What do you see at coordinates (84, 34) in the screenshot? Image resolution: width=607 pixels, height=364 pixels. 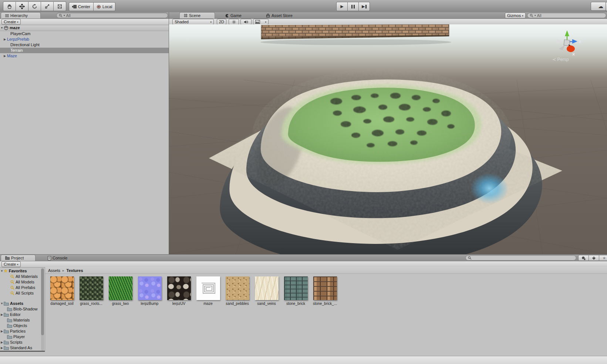 I see `hierarchy-item-playercam: PlayerCam` at bounding box center [84, 34].